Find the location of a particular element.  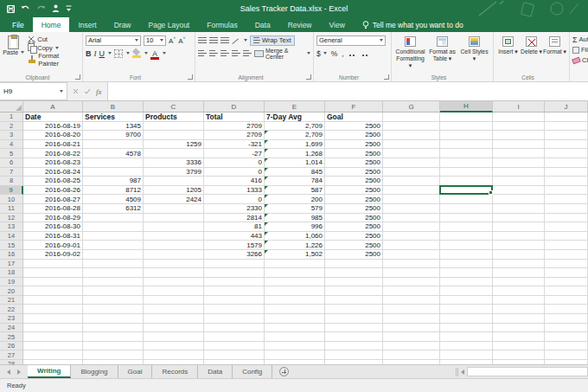

cell-D1: Total is located at coordinates (234, 118).